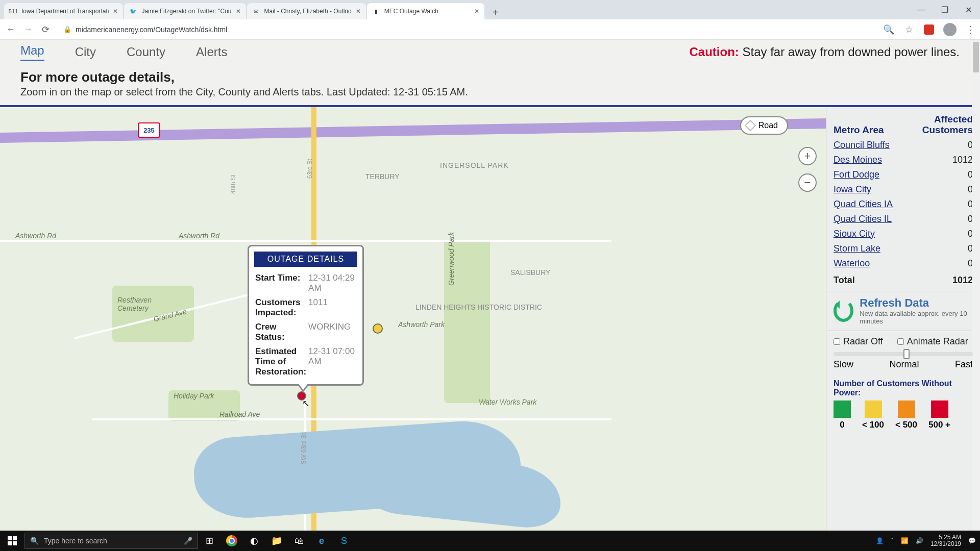 Image resolution: width=980 pixels, height=551 pixels. Describe the element at coordinates (921, 10) in the screenshot. I see `window-minimize-button: —` at that location.